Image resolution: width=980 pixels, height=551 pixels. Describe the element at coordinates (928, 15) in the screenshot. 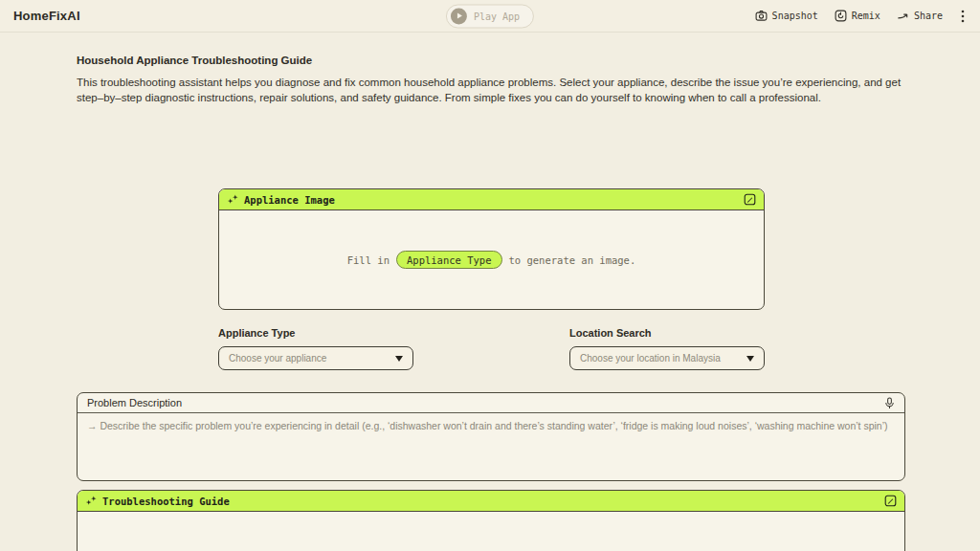

I see `share-label: Share` at that location.